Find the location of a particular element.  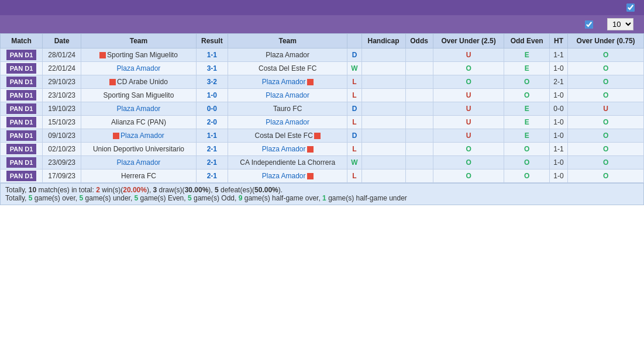

summary-line1: Totally, 10 match(es) in total: 2 win(s)… is located at coordinates (322, 190).